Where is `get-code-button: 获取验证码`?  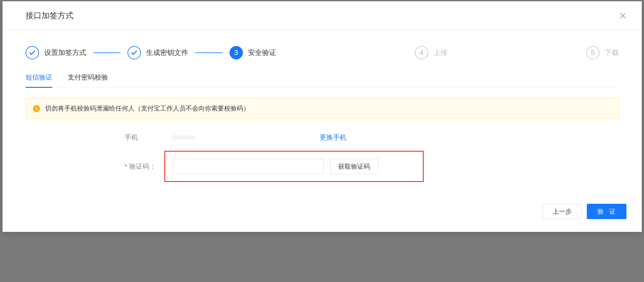 get-code-button: 获取验证码 is located at coordinates (354, 166).